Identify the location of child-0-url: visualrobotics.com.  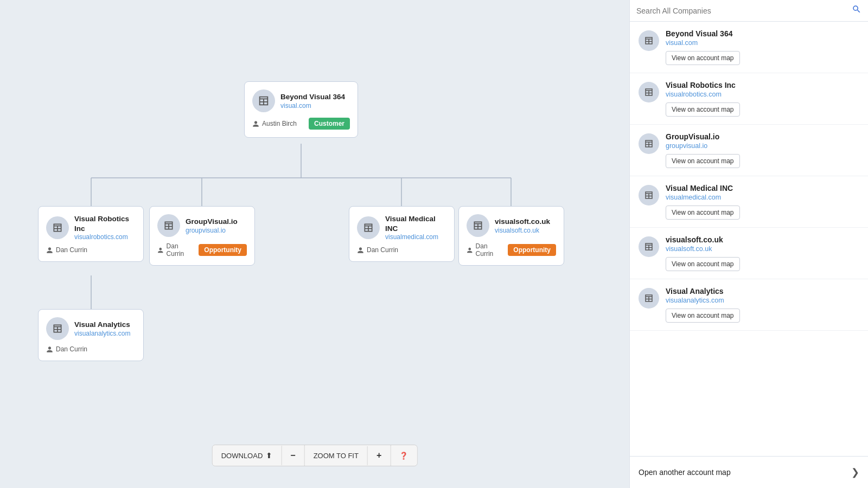
(105, 237).